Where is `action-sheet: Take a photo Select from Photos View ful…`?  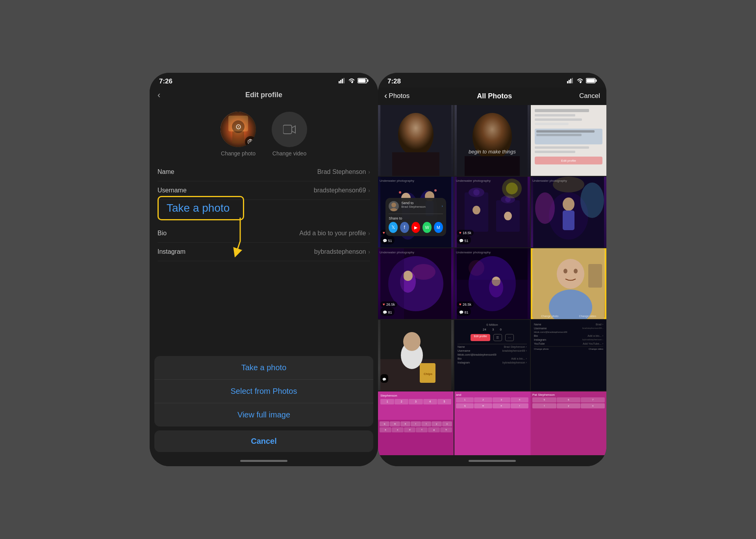
action-sheet: Take a photo Select from Photos View ful… is located at coordinates (264, 391).